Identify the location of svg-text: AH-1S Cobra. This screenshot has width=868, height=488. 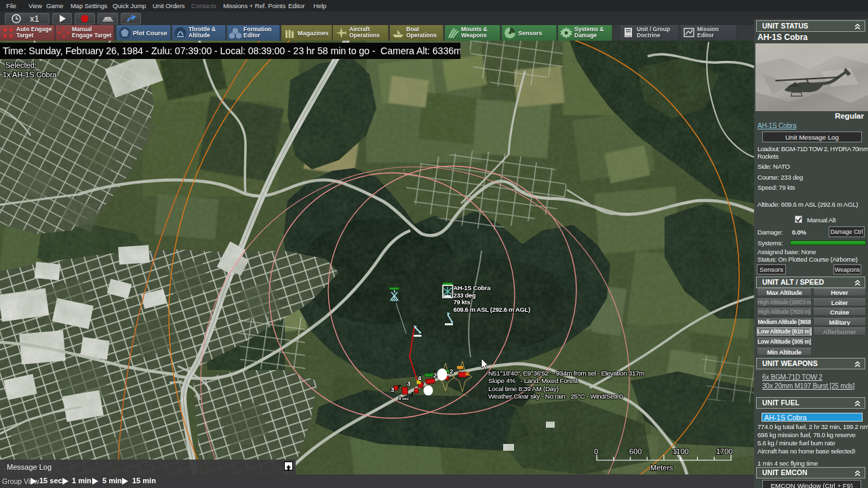
(473, 288).